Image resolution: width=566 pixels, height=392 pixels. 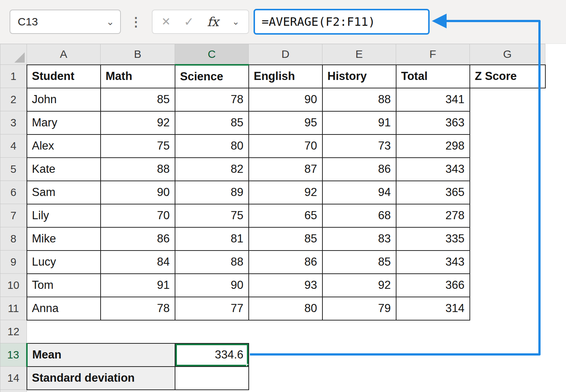 What do you see at coordinates (286, 285) in the screenshot?
I see `cell-d10: 93` at bounding box center [286, 285].